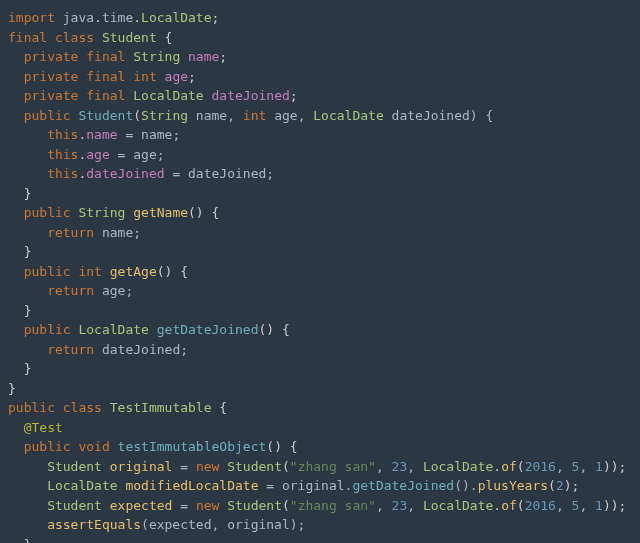 The height and width of the screenshot is (543, 640). What do you see at coordinates (98, 350) in the screenshot?
I see `code-line: return dateJoined;` at bounding box center [98, 350].